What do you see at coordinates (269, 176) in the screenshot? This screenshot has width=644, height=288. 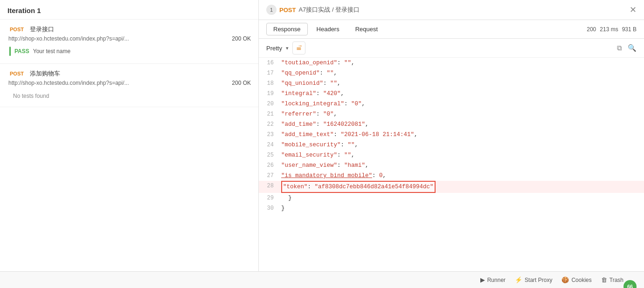 I see `line-num-27: 27` at bounding box center [269, 176].